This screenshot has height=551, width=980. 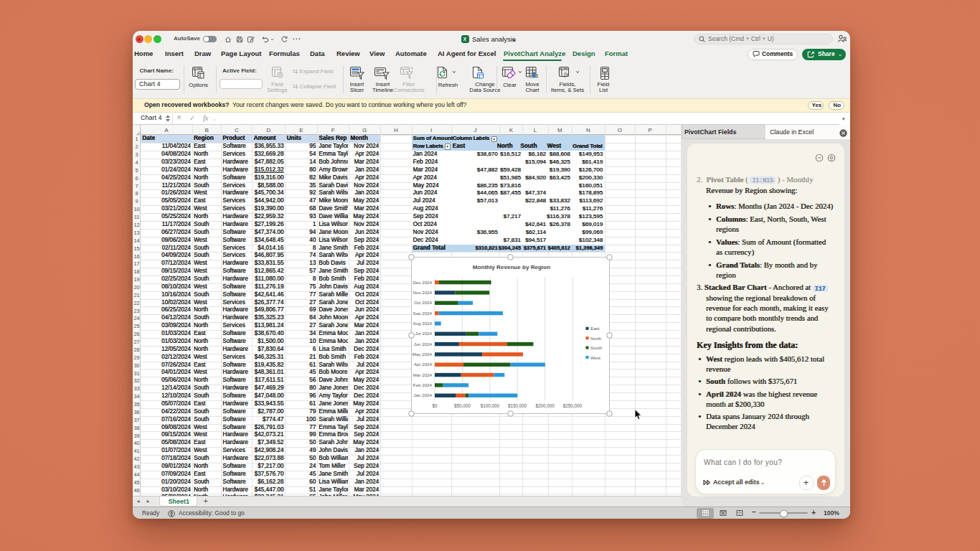 I want to click on svg-text: $0, so click(x=435, y=406).